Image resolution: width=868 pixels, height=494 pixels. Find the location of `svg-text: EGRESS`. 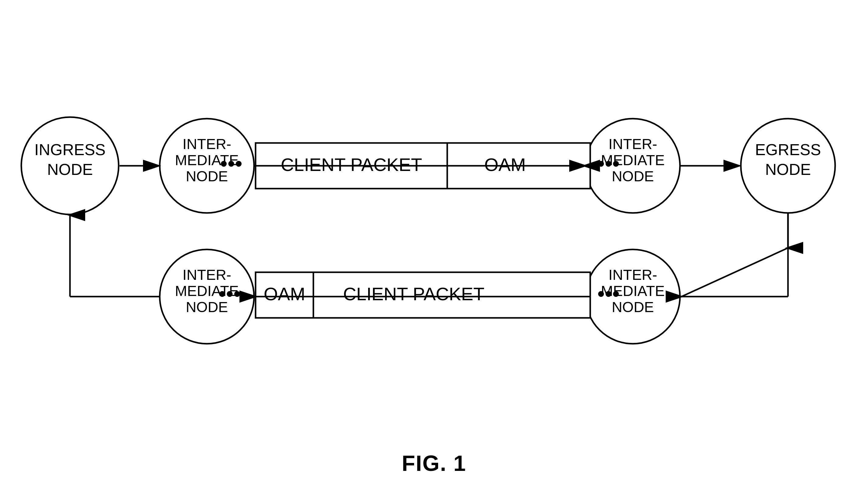

svg-text: EGRESS is located at coordinates (788, 150).